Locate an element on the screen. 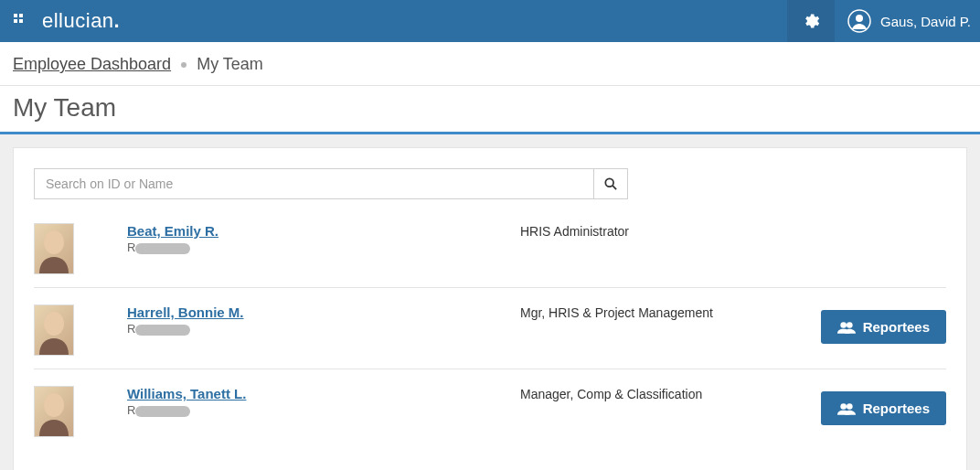 The width and height of the screenshot is (980, 470). breadcrumb: Employee Dashboard My Team is located at coordinates (490, 64).